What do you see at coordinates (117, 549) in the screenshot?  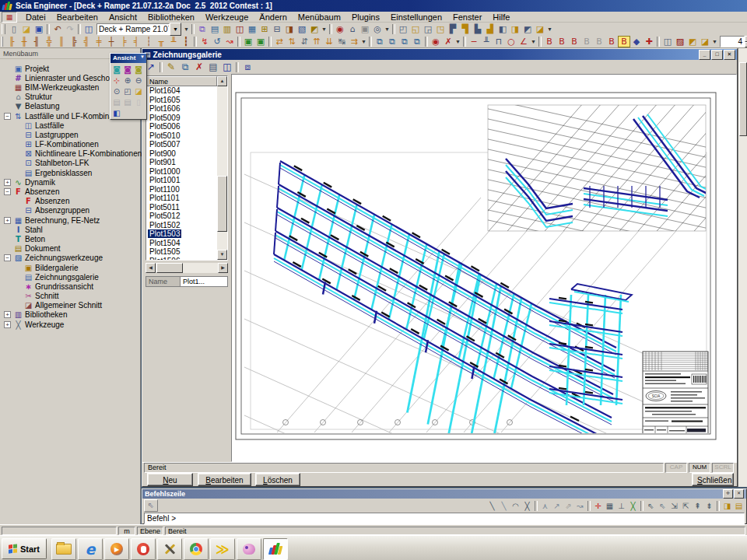 I see `taskbar-media-player: ▶` at bounding box center [117, 549].